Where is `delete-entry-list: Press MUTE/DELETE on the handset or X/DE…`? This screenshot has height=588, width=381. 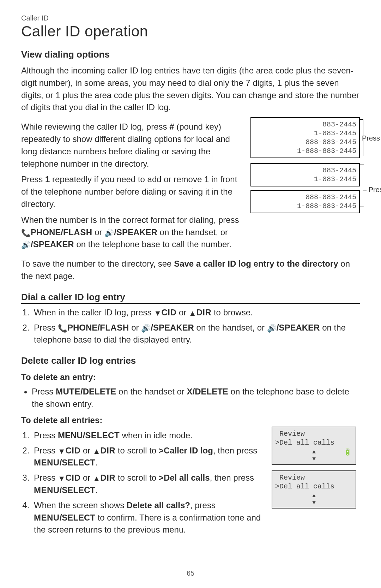
delete-entry-list: Press MUTE/DELETE on the handset or X/DE… is located at coordinates (190, 398).